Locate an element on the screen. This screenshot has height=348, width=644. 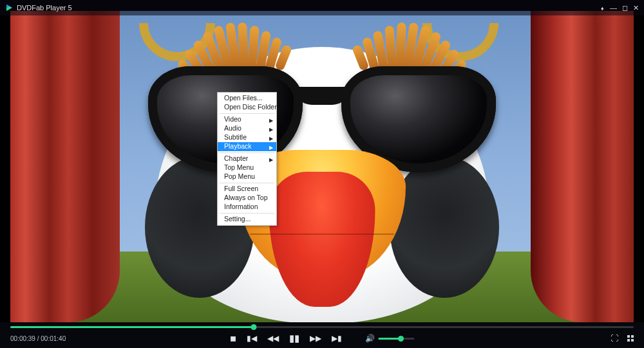
menu-item-playback: Playback▶ is located at coordinates (247, 147).